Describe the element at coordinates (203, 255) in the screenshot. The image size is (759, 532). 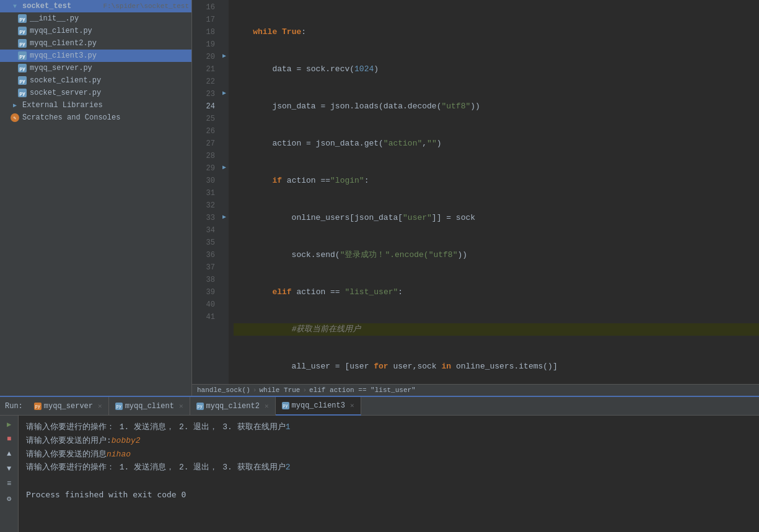
I see `line-num: 36` at that location.